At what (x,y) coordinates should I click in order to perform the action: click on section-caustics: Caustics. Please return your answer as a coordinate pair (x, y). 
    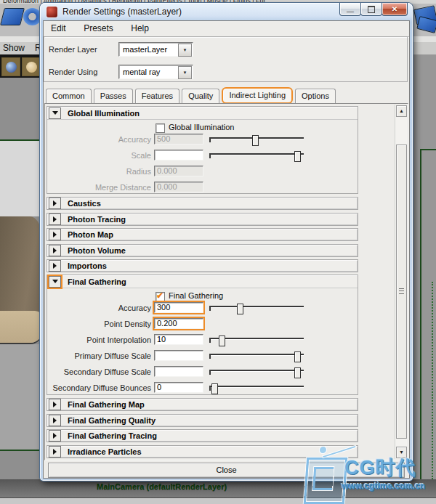
    Looking at the image, I should click on (202, 203).